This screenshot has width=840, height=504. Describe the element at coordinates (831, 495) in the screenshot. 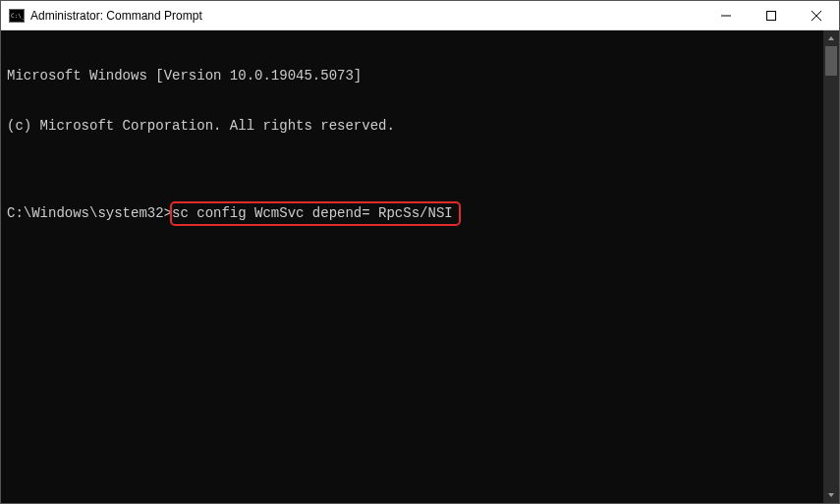

I see `scroll-down-button` at that location.